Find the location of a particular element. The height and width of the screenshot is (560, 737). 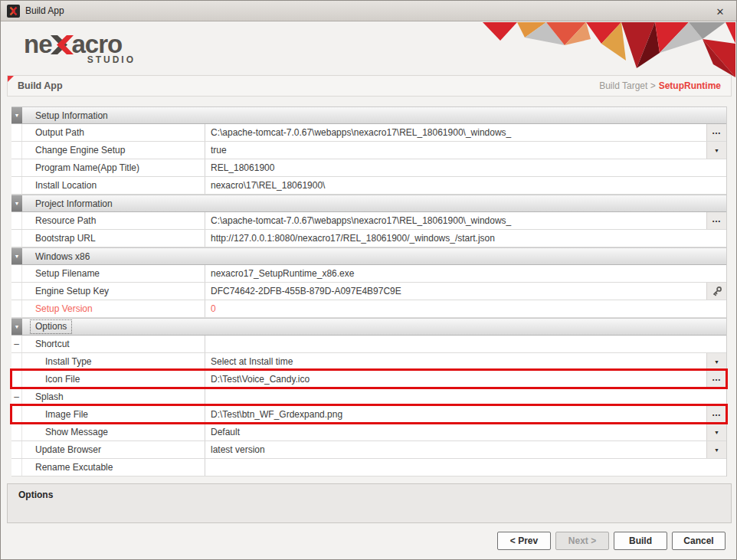

logo-text-right: acro is located at coordinates (97, 44).